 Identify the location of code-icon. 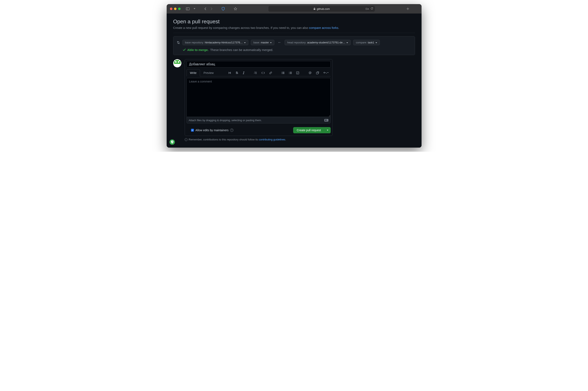
(263, 73).